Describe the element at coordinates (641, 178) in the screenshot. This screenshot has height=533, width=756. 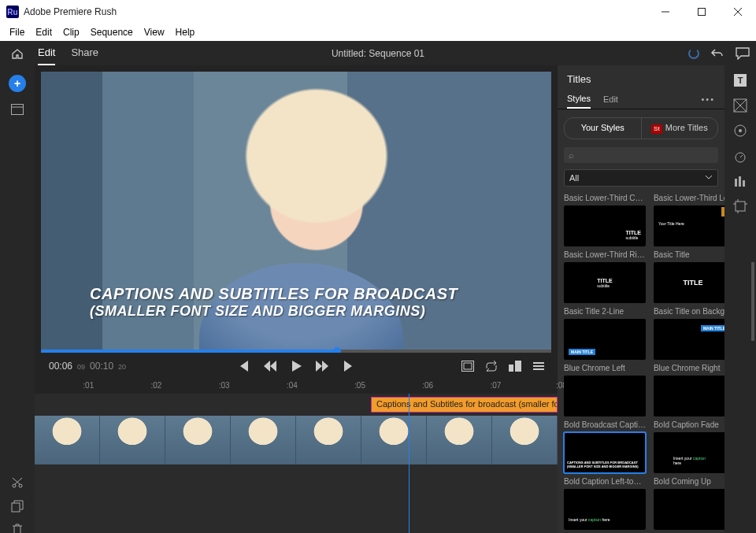
I see `category-dropdown: All` at that location.